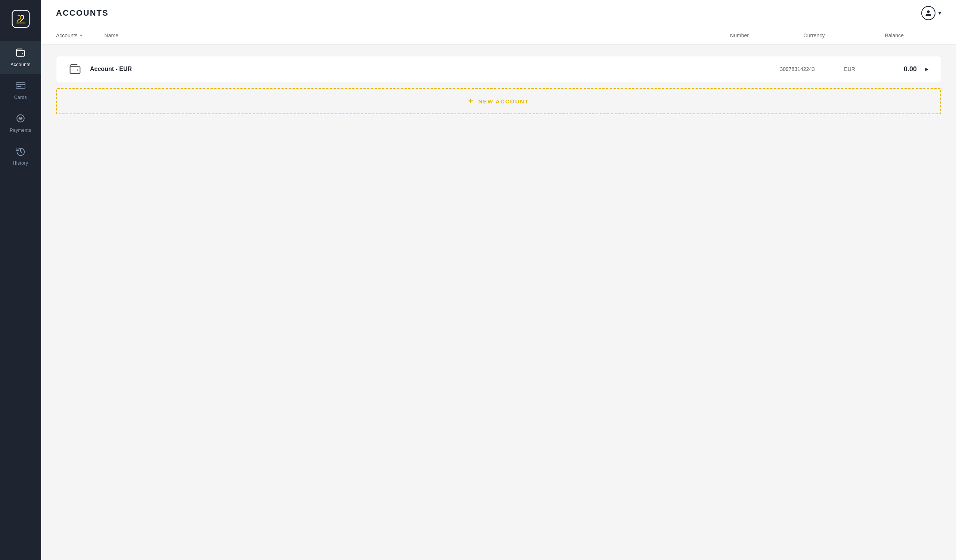  What do you see at coordinates (20, 156) in the screenshot?
I see `sidebar-item-history: History` at bounding box center [20, 156].